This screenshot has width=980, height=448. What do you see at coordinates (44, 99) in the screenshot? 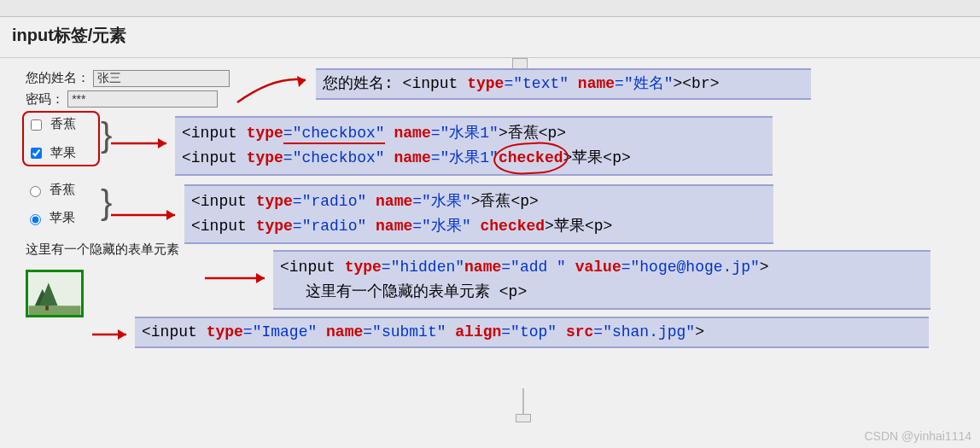
I see `password-label: 密码：` at bounding box center [44, 99].